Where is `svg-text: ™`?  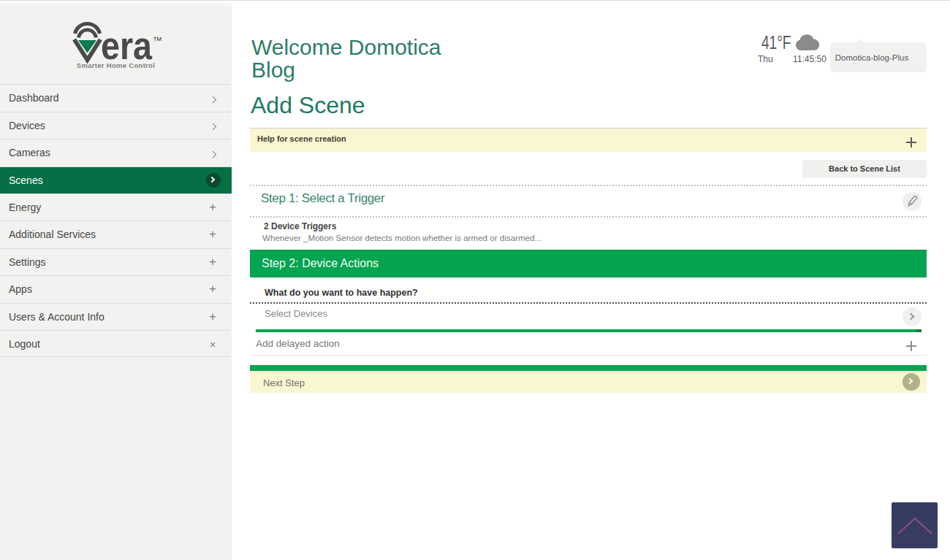 svg-text: ™ is located at coordinates (158, 41).